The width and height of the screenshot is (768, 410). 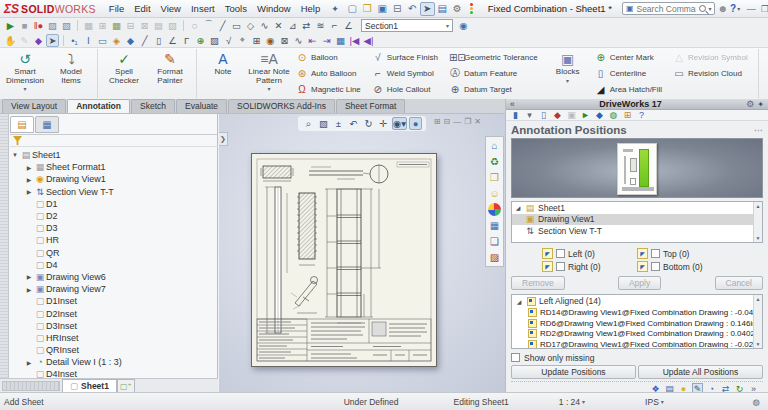 What do you see at coordinates (756, 402) in the screenshot?
I see `globe-icon: ◍` at bounding box center [756, 402].